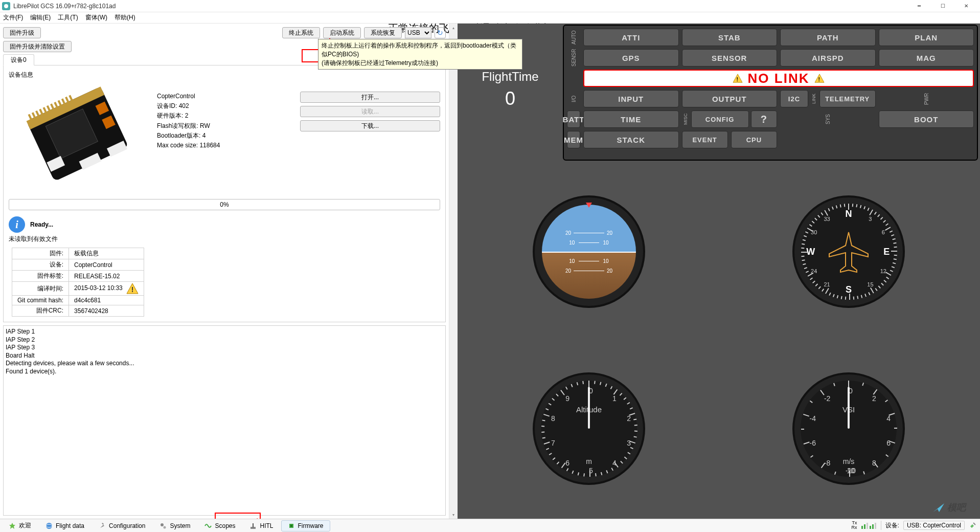 This screenshot has width=980, height=532. Describe the element at coordinates (631, 119) in the screenshot. I see `status-time: TIME` at that location.